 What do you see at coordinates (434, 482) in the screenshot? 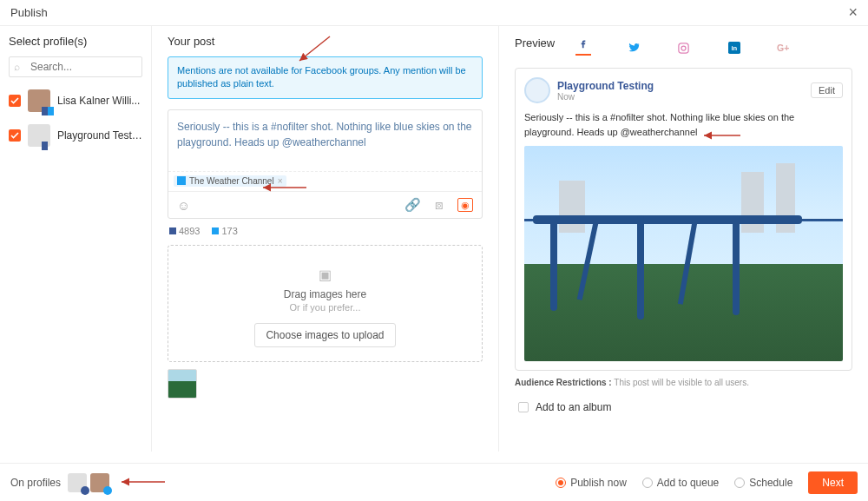
I see `bottom-bar: On profiles Publish now Add to queue Sch…` at bounding box center [434, 482].